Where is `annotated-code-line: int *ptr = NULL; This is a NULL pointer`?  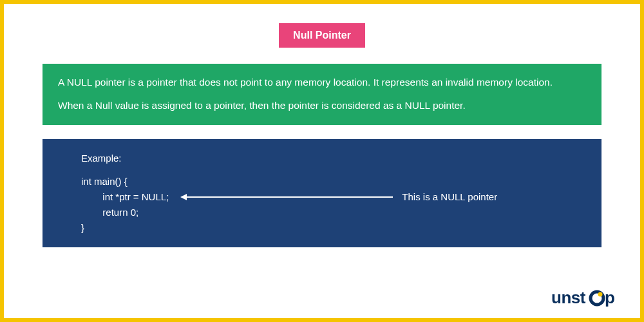
annotated-code-line: int *ptr = NULL; This is a NULL pointer is located at coordinates (334, 197).